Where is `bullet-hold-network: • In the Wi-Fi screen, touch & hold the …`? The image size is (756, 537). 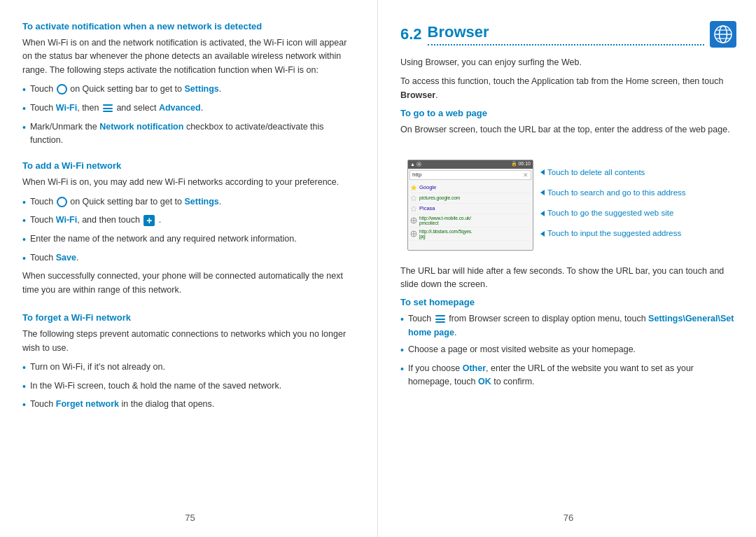
bullet-hold-network: • In the Wi-Fi screen, touch & hold the … is located at coordinates (190, 387).